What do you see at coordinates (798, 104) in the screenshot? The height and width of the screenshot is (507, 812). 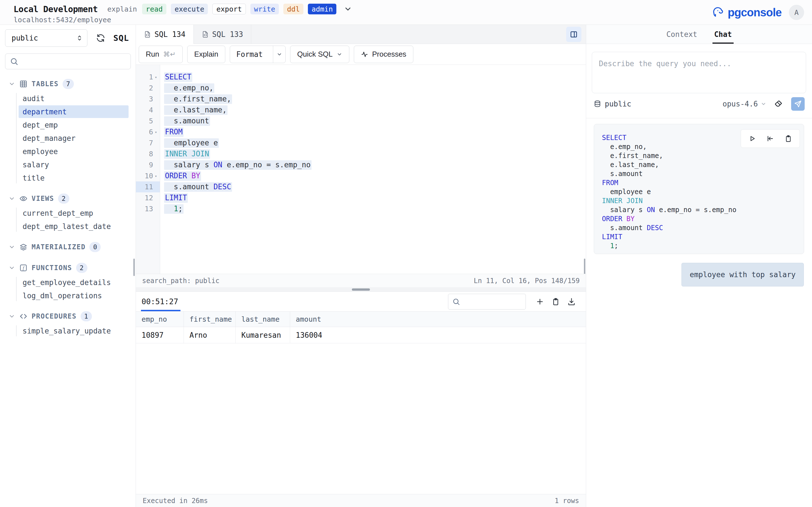 I see `send-message-button` at bounding box center [798, 104].